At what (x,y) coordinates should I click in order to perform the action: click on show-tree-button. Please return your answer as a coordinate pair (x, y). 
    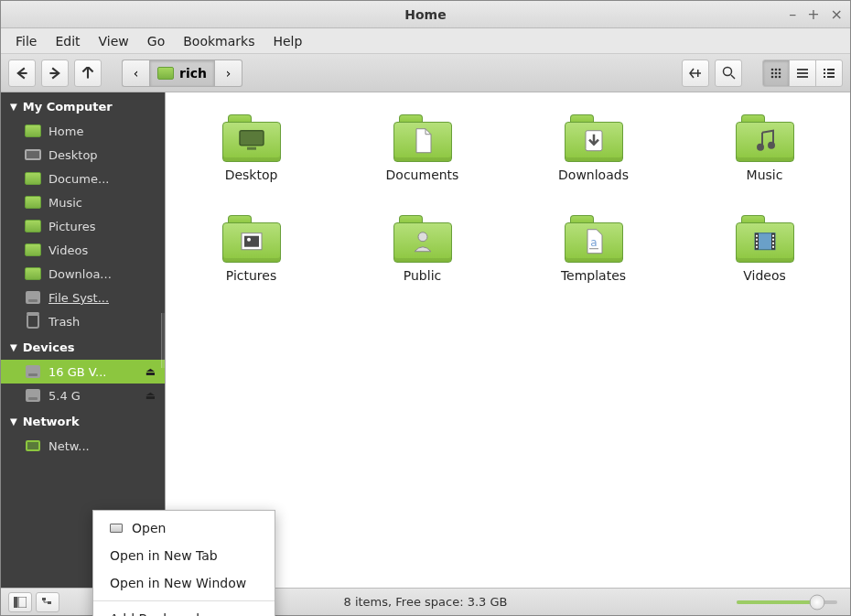
    Looking at the image, I should click on (48, 602).